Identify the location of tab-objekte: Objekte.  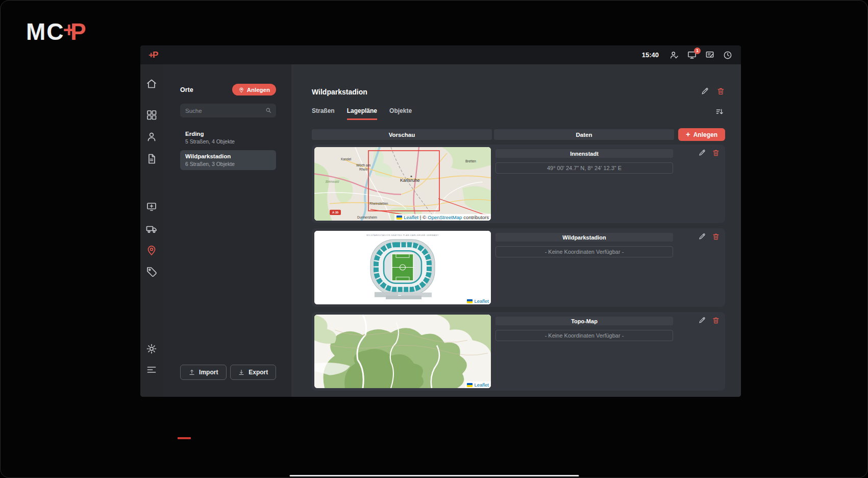
(401, 113).